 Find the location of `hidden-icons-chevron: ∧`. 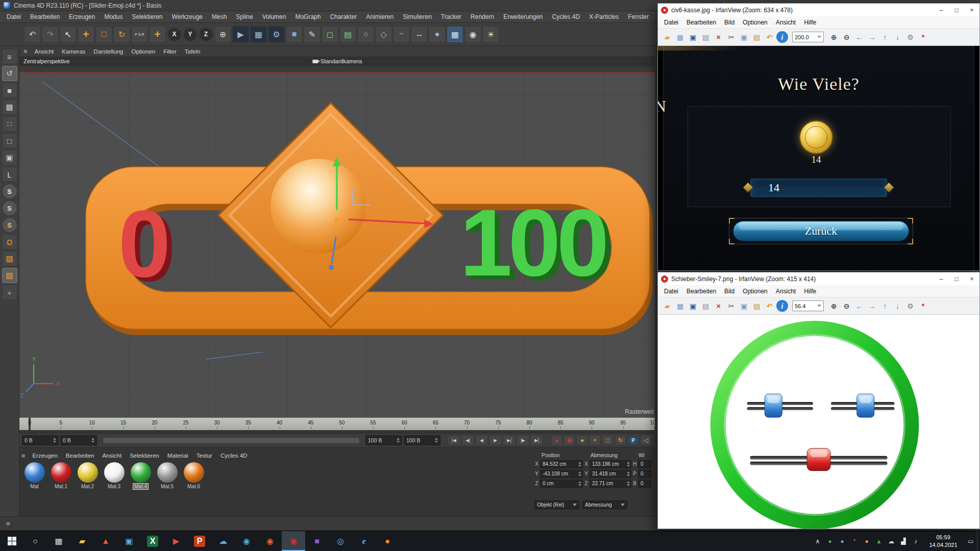

hidden-icons-chevron: ∧ is located at coordinates (818, 541).